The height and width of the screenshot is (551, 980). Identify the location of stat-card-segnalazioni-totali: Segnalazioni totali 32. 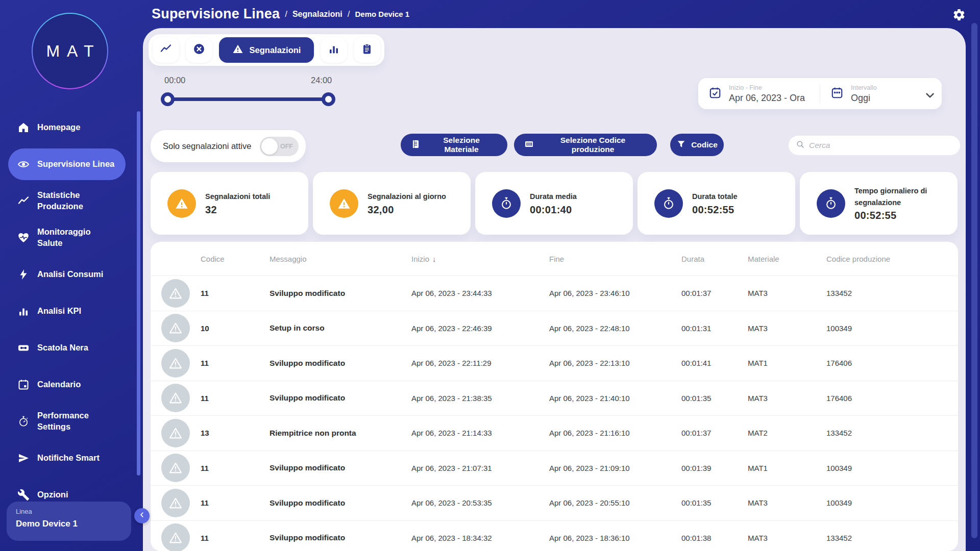
(230, 203).